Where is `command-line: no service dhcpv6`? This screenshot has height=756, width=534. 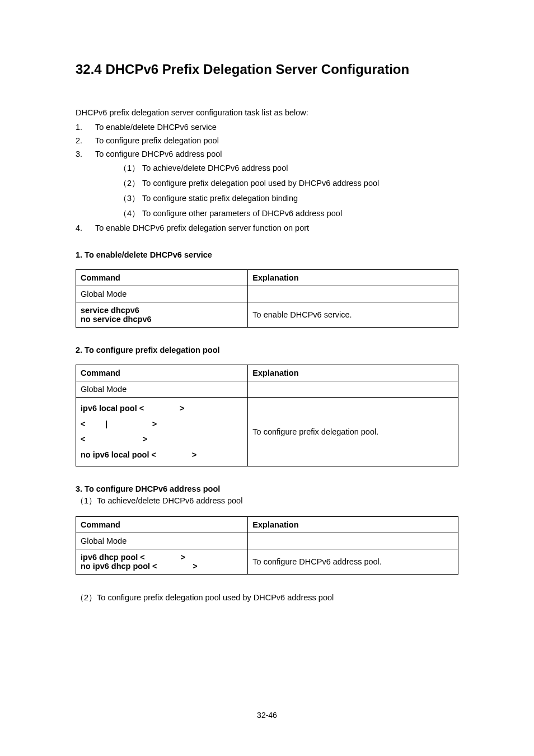 command-line: no service dhcpv6 is located at coordinates (162, 319).